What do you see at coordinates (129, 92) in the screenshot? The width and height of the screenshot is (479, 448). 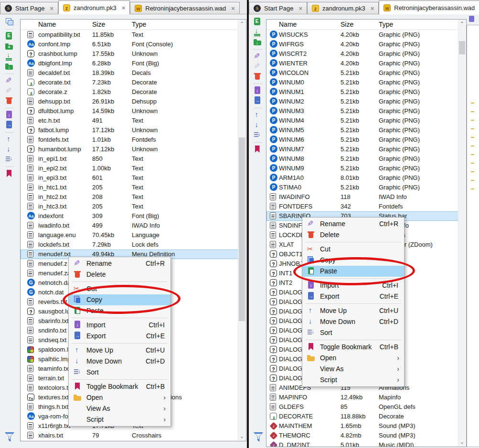 I see `entry-row: decorate.z1.82kbDecorate` at bounding box center [129, 92].